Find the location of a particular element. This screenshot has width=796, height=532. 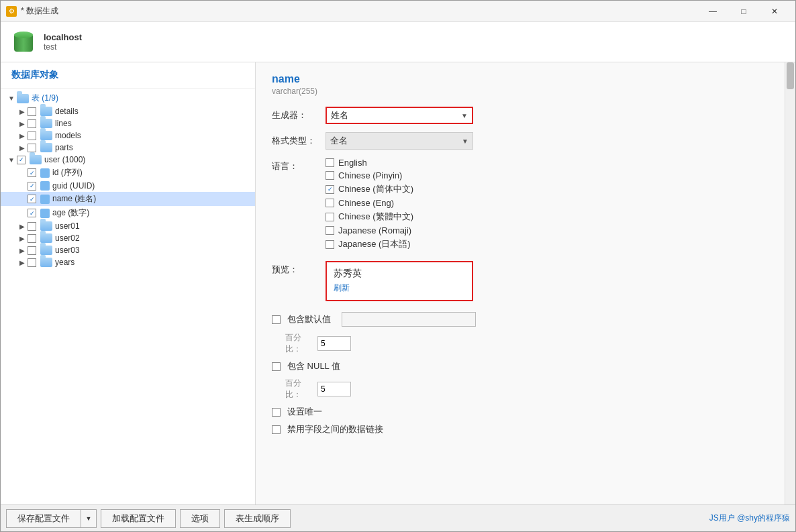

lang-traditional-row: Chinese (繁體中文) is located at coordinates (466, 217).